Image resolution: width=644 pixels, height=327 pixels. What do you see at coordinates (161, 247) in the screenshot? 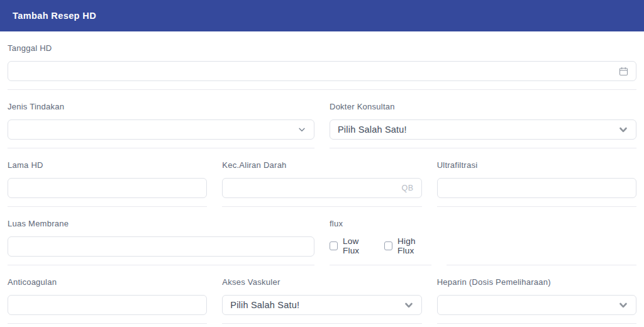
I see `luas-membrane-input` at bounding box center [161, 247].